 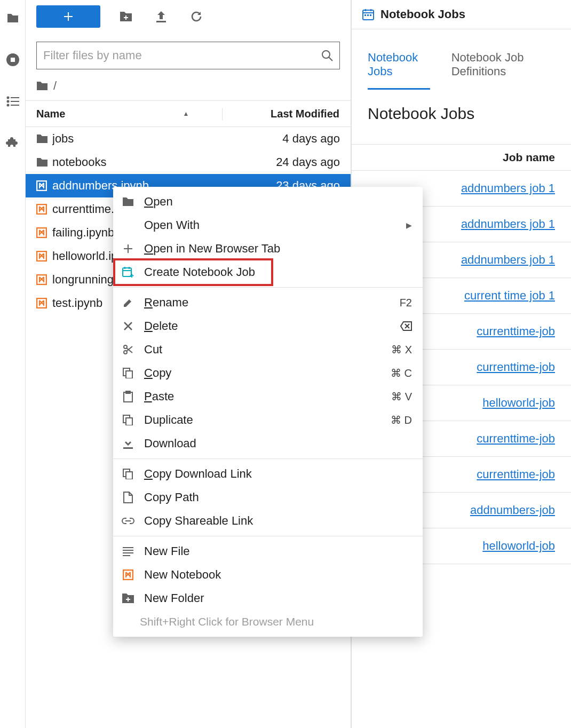 I want to click on menu-shortcut: ⌘ X, so click(x=401, y=350).